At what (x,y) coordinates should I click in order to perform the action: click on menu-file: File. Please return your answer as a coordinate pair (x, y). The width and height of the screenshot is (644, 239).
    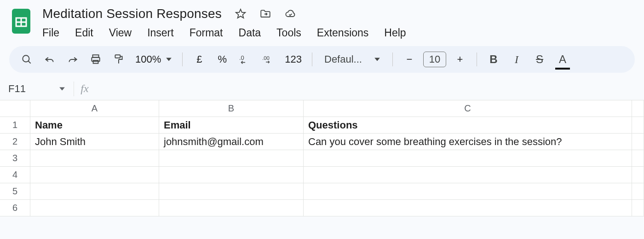
    Looking at the image, I should click on (51, 33).